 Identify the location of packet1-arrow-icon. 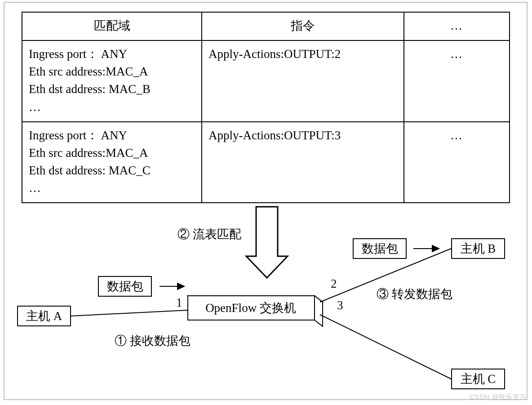
(172, 286).